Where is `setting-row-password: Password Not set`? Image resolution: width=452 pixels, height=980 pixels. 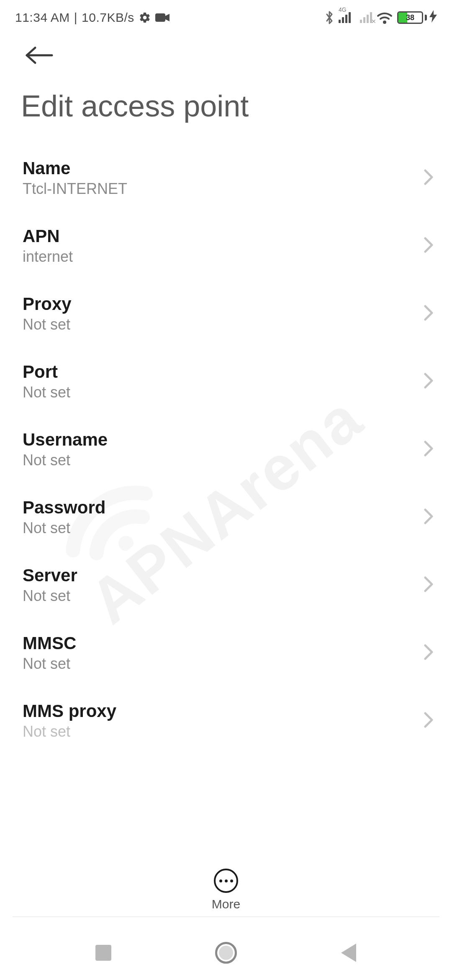 setting-row-password: Password Not set is located at coordinates (226, 517).